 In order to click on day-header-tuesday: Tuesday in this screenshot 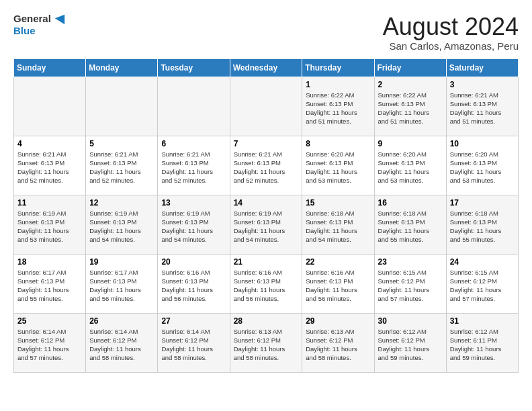, I will do `click(193, 67)`.